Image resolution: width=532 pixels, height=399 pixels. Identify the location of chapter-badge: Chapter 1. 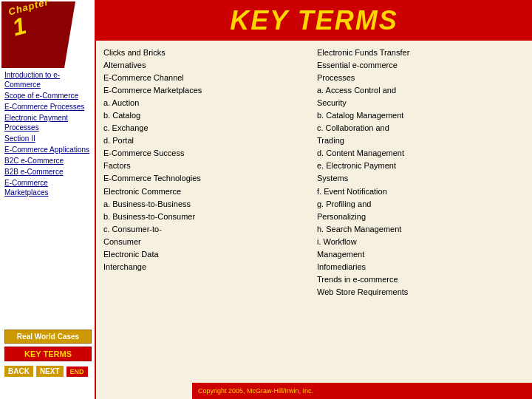
(38, 35).